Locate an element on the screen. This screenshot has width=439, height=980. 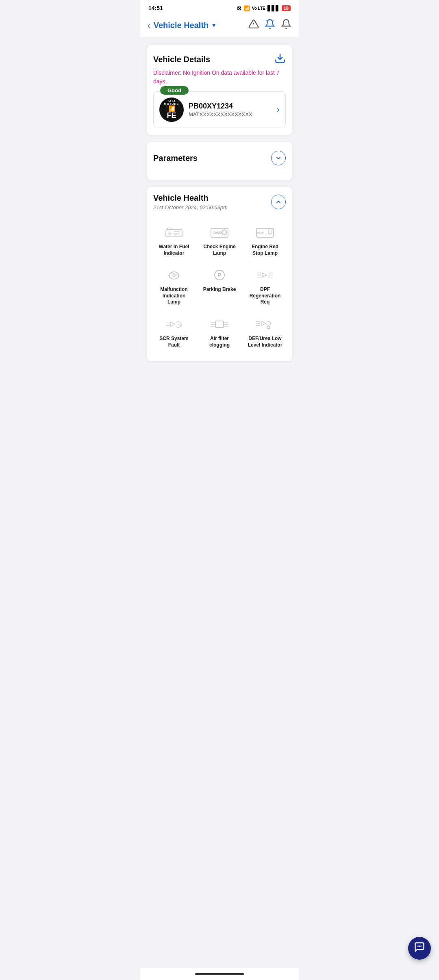
health-item-engine-red-stop: STOP Engine Red Stop Lamp is located at coordinates (265, 240).